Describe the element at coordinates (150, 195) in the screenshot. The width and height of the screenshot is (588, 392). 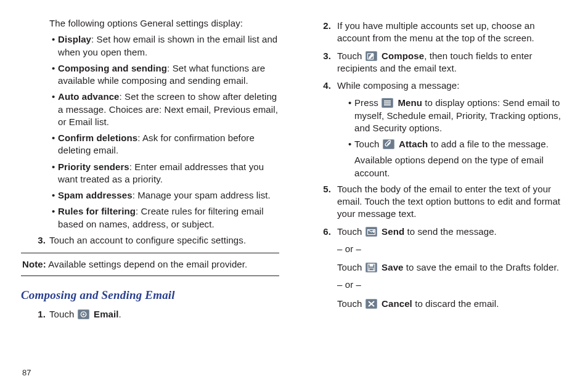
I see `bullet-spam: • Spam addresses: Manage your spam addre…` at that location.